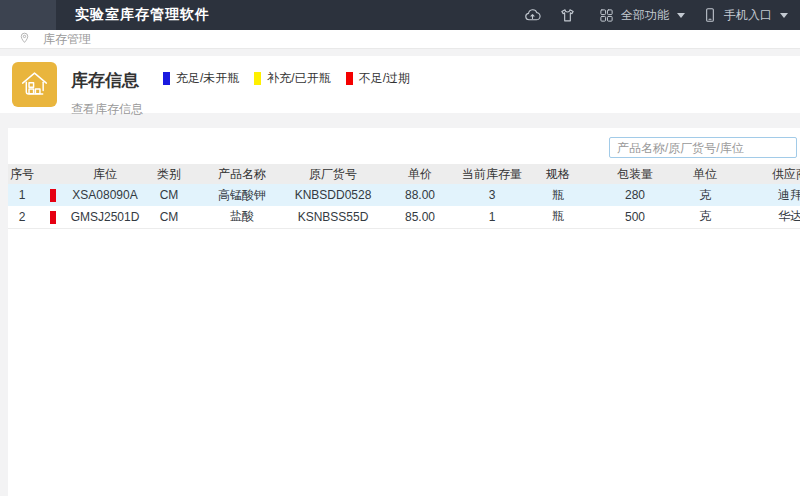  Describe the element at coordinates (333, 195) in the screenshot. I see `cell-sku: KNBSDD0528` at that location.